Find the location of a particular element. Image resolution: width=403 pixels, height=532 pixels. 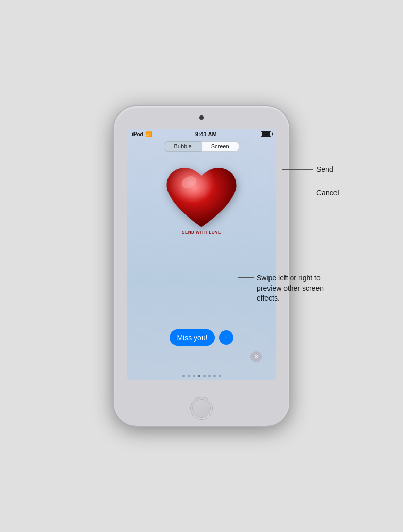

callout-send: Send is located at coordinates (308, 169).